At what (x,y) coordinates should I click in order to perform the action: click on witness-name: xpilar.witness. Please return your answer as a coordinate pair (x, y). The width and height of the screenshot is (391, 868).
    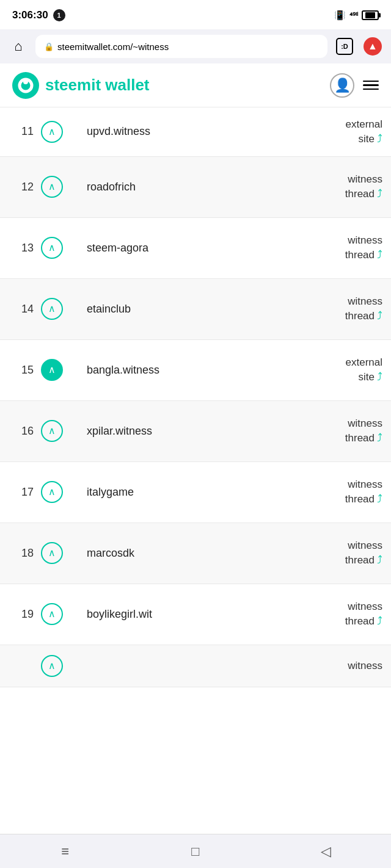
    Looking at the image, I should click on (177, 431).